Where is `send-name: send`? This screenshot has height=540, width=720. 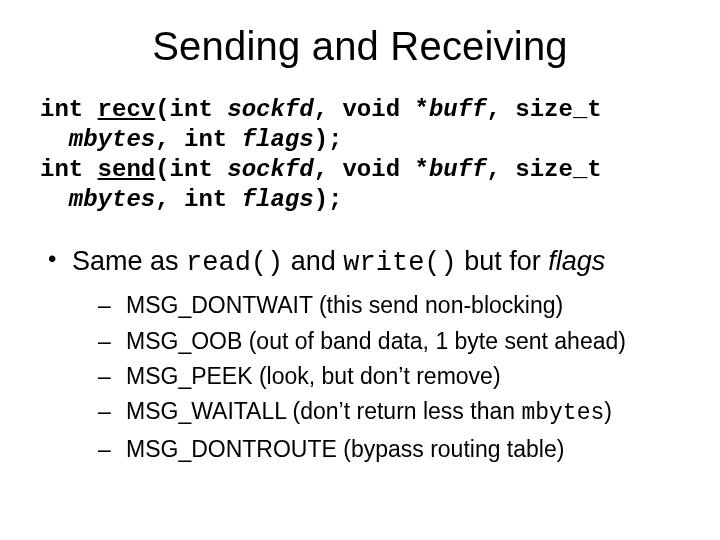 send-name: send is located at coordinates (127, 170).